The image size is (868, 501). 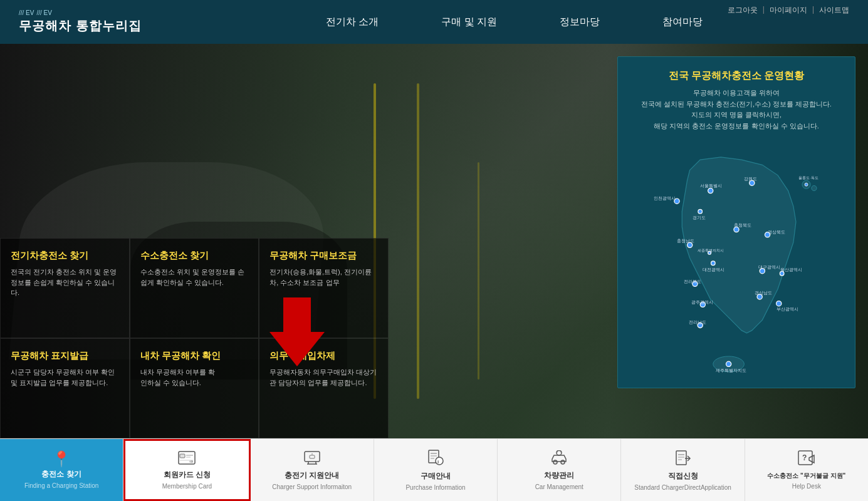 I want to click on map-desc-2: 전국에 설치된 무공해차 충전소(전기,수소) 정보를 제공합니다., so click(x=736, y=104).